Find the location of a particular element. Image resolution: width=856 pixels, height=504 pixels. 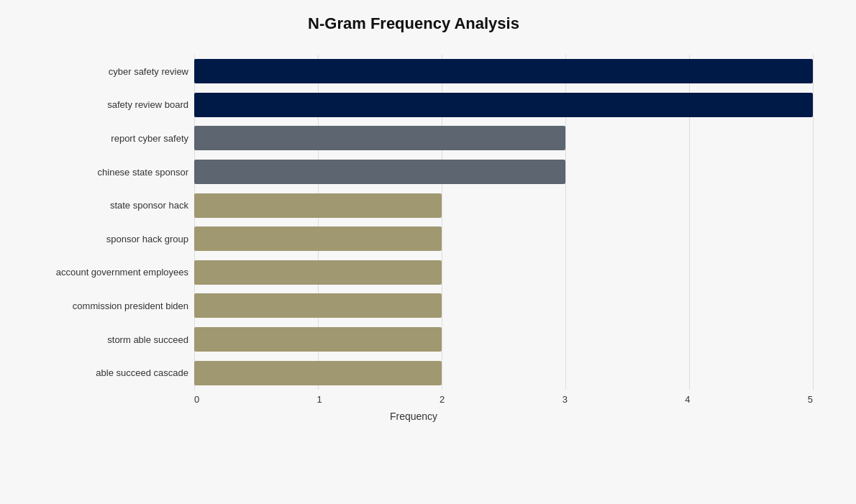

x-axis-title: Frequency is located at coordinates (414, 416).